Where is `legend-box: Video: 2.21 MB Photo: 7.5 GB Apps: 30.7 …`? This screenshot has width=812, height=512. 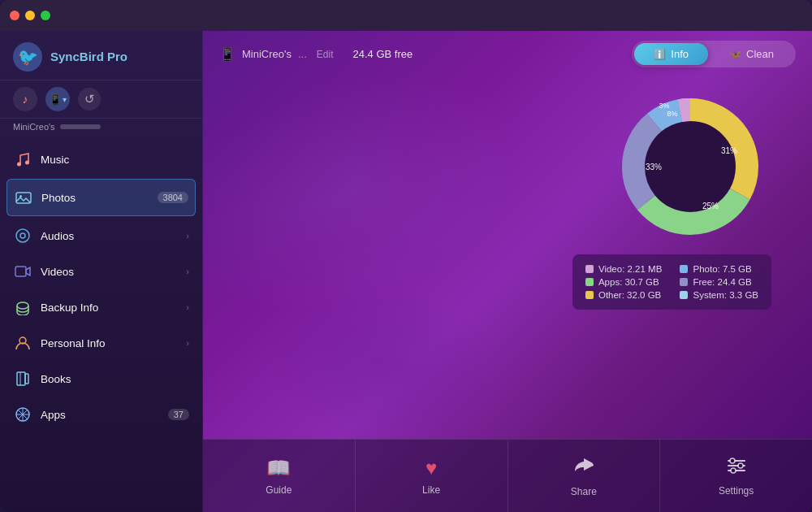 legend-box: Video: 2.21 MB Photo: 7.5 GB Apps: 30.7 … is located at coordinates (672, 282).